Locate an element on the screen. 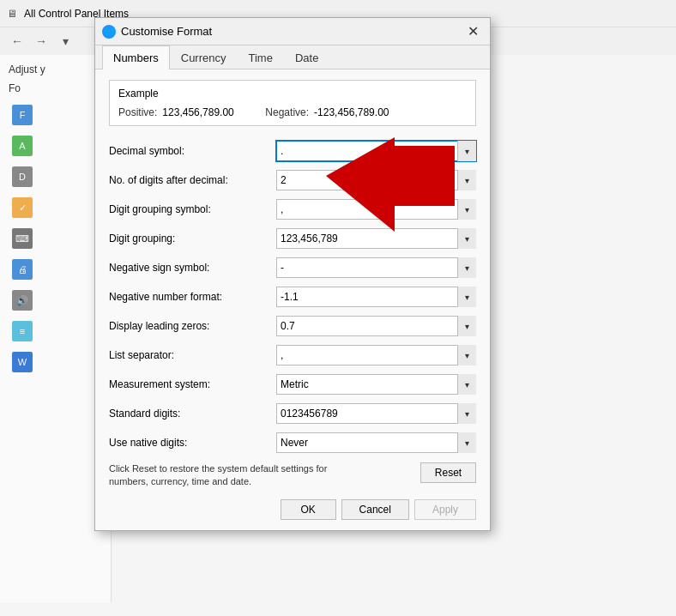 Image resolution: width=676 pixels, height=616 pixels. negative-number-format-control: -1.1 (1.1) ▾ is located at coordinates (376, 297).